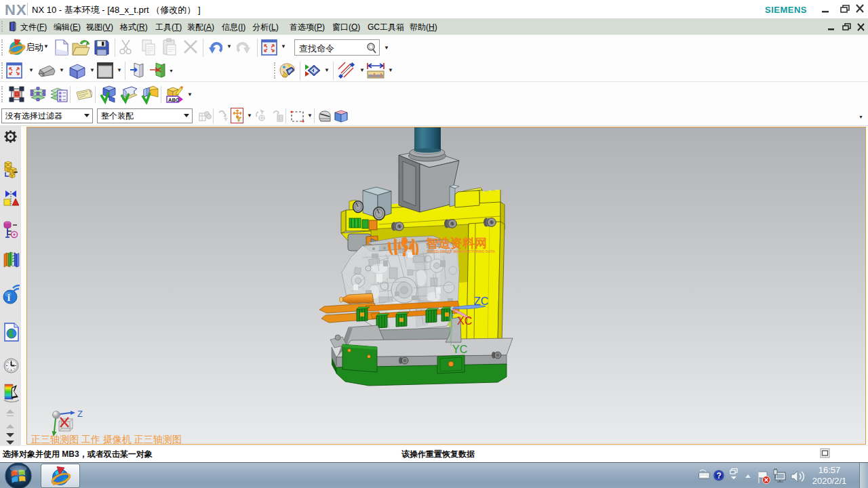 The height and width of the screenshot is (488, 868). Describe the element at coordinates (174, 100) in the screenshot. I see `svg-text: ABC` at that location.